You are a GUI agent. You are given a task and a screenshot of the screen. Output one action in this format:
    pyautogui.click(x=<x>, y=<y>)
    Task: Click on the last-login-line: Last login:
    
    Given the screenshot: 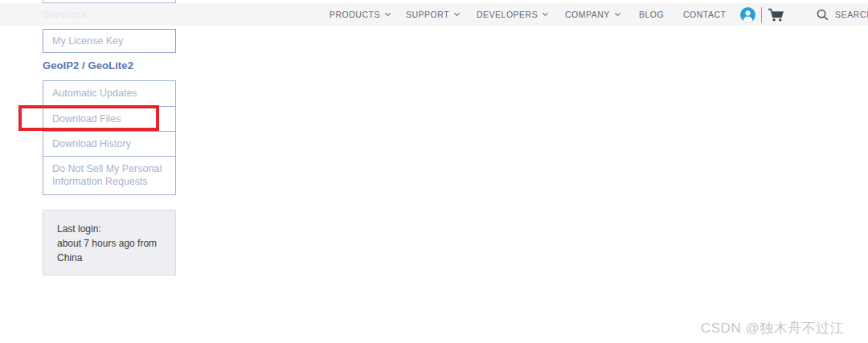 What is the action you would take?
    pyautogui.click(x=116, y=229)
    